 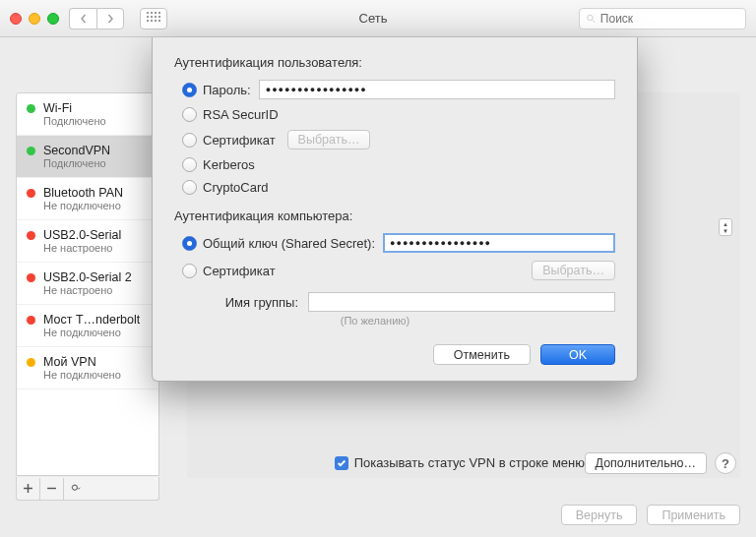 I want to click on radio-password-label: Пароль:, so click(x=226, y=90).